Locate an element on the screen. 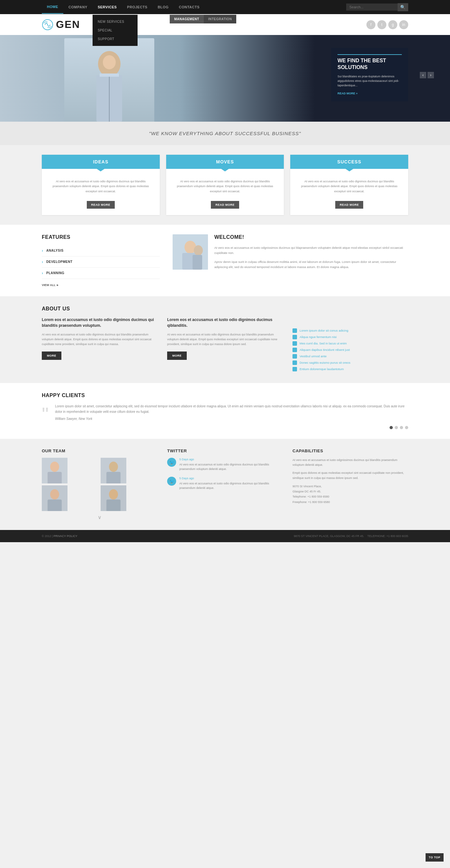 The height and width of the screenshot is (868, 450). about-col-1: Lorem eos et accusamus et iusto odio dig… is located at coordinates (100, 345).